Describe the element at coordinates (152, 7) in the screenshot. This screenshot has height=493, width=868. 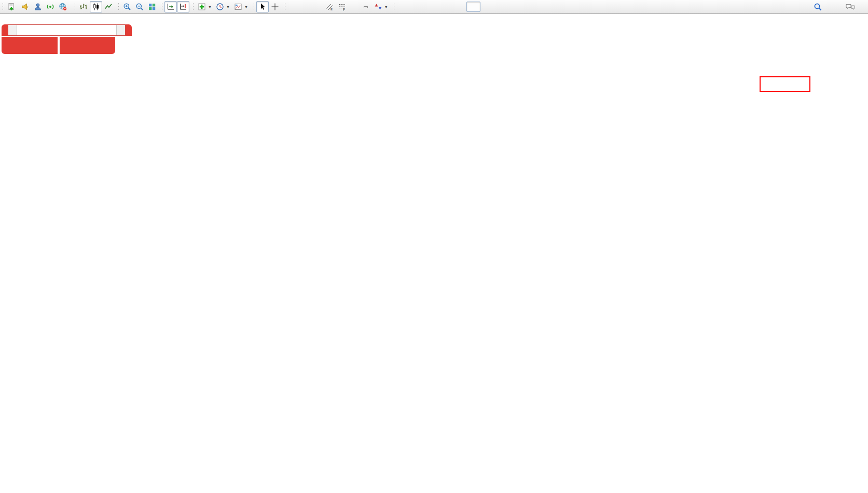
I see `tile-windows-icon` at that location.